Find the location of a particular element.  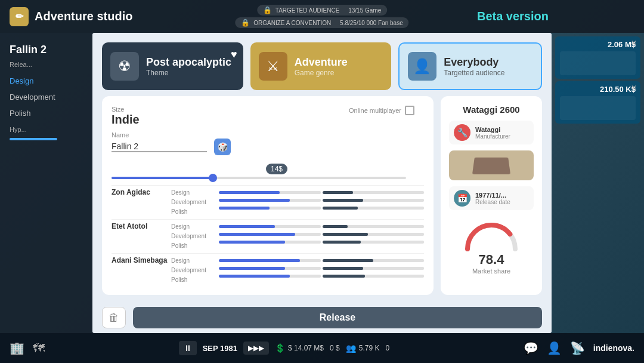

convention-badge: 🔒 ORGANIZE A CONVENTION 5.8/25/10 000 Fa… is located at coordinates (322, 23).